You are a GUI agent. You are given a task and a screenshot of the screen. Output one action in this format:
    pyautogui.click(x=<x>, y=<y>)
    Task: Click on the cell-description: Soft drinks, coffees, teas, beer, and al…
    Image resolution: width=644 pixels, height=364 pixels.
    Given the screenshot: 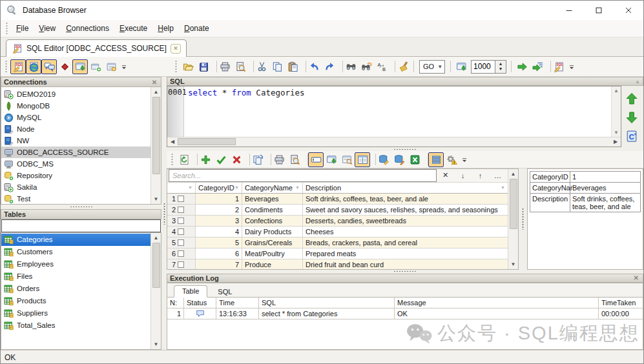 What is the action you would take?
    pyautogui.click(x=406, y=199)
    